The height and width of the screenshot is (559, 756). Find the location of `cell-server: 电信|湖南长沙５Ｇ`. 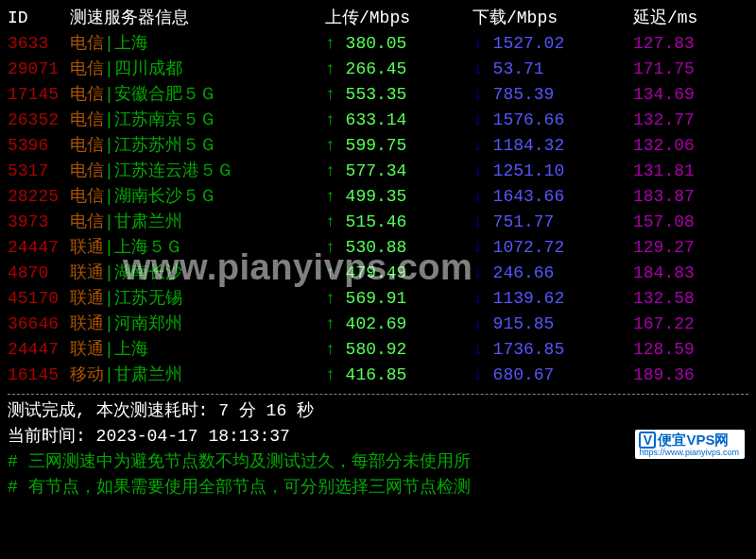

cell-server: 电信|湖南长沙５Ｇ is located at coordinates (198, 196).